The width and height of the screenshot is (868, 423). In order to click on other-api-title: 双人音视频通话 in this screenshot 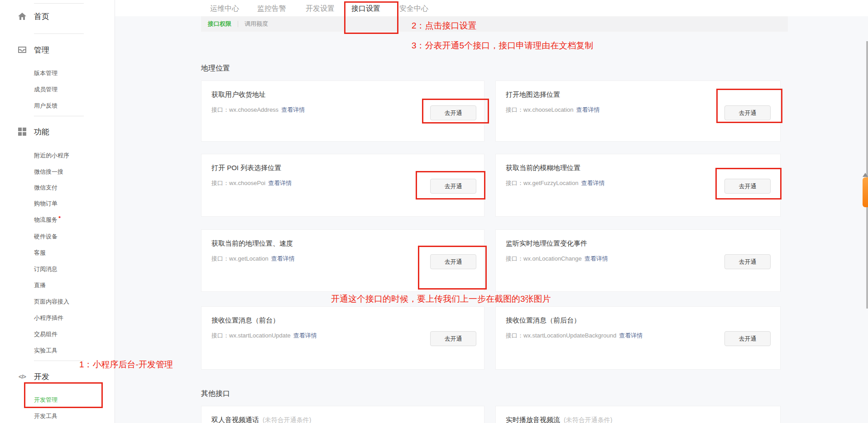, I will do `click(235, 419)`.